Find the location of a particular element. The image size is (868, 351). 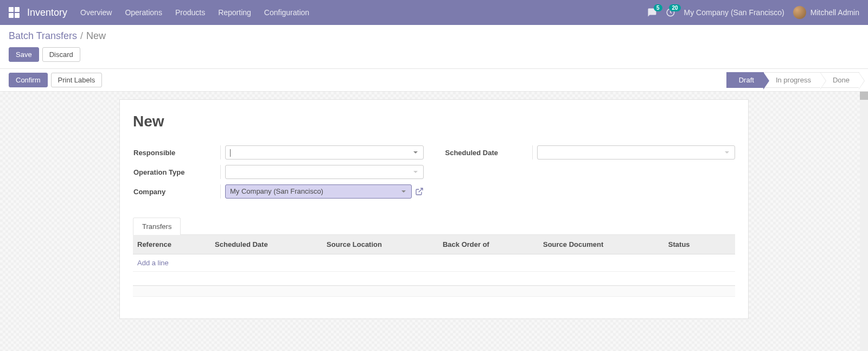

scrollbar is located at coordinates (864, 221).